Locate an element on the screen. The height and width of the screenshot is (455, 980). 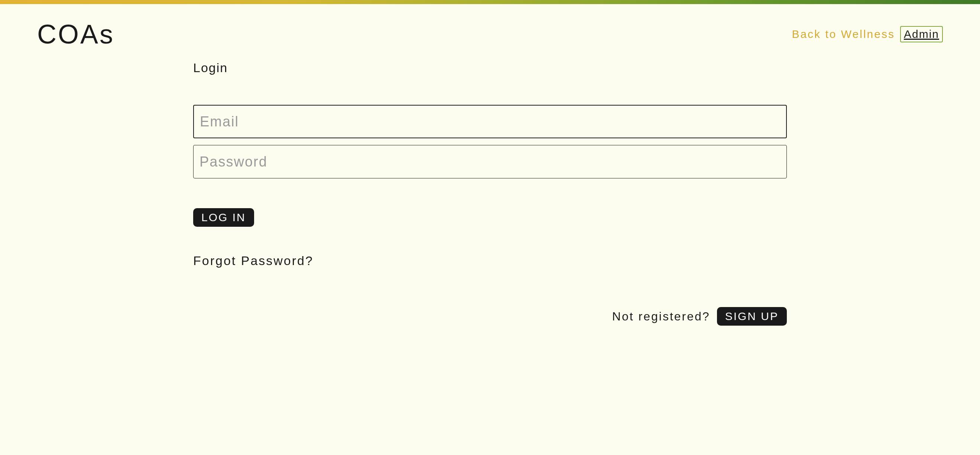
logo: COAs is located at coordinates (76, 34).